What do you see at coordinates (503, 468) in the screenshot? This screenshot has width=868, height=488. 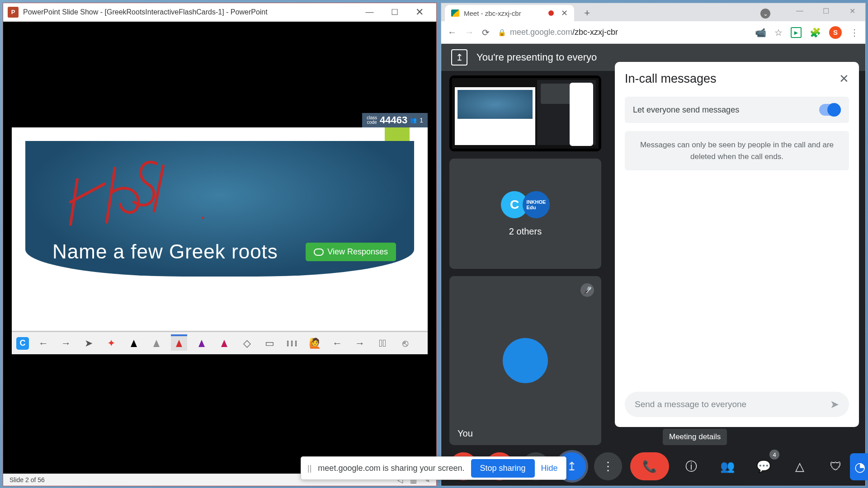 I see `stop-sharing-button: Stop sharing` at bounding box center [503, 468].